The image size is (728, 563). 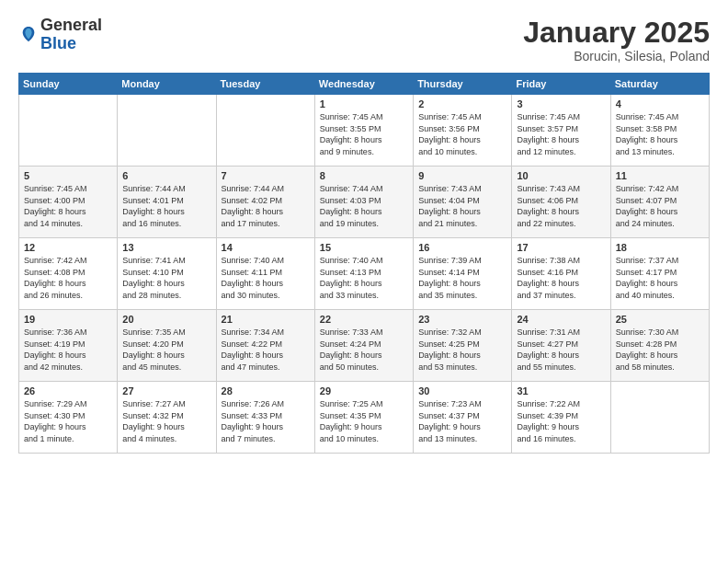 I want to click on table-row: 3Sunrise: 7:45 AM Sunset: 3:57 PM Daylig…, so click(x=561, y=131).